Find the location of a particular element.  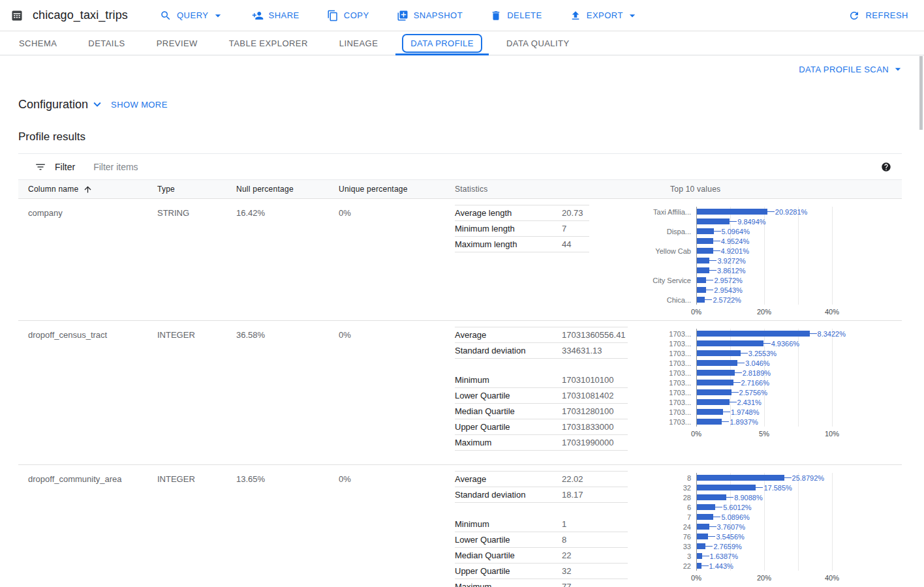

snapshot-label: SNAPSHOT is located at coordinates (439, 16).